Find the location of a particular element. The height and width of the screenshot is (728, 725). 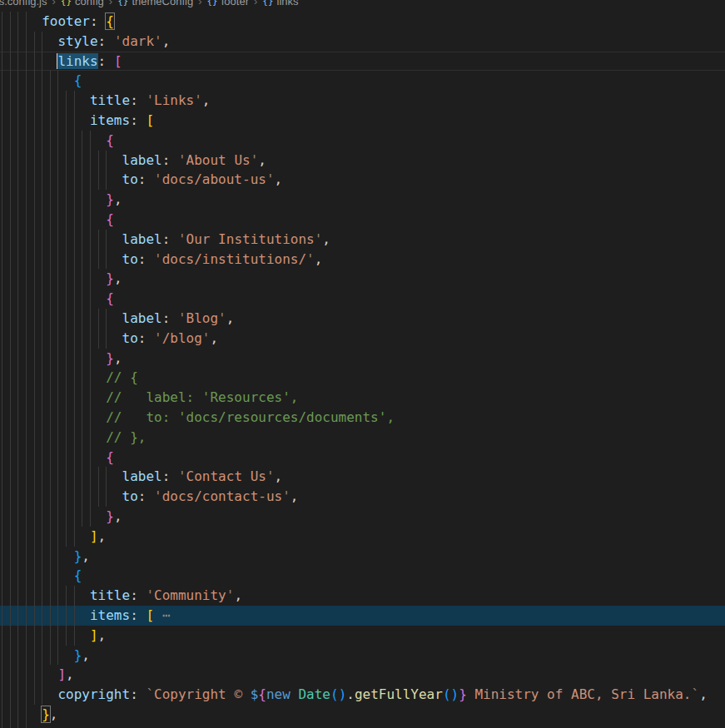

code-token: new is located at coordinates (278, 694).